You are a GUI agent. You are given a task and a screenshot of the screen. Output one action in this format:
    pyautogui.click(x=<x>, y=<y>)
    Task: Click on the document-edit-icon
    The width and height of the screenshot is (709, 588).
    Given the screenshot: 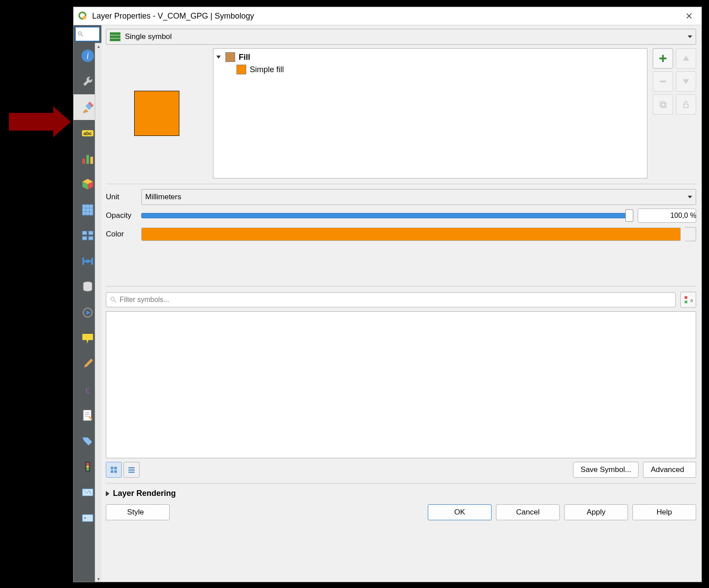 What is the action you would take?
    pyautogui.click(x=88, y=415)
    